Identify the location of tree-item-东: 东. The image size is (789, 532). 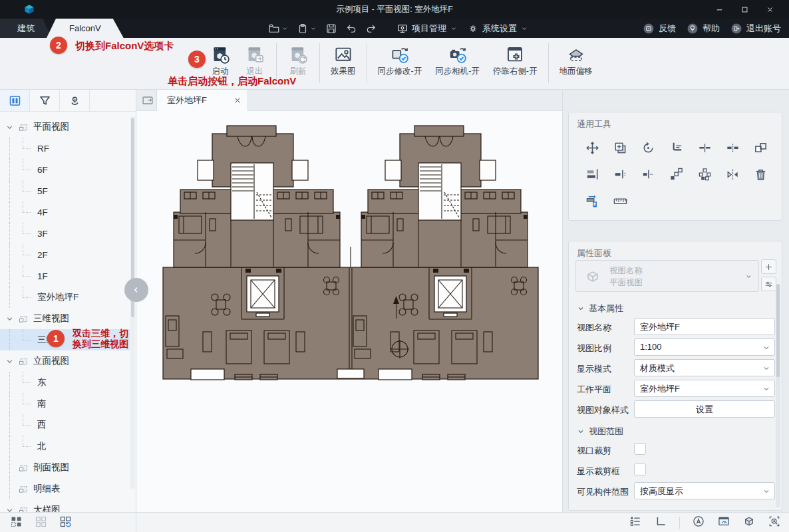
(65, 382).